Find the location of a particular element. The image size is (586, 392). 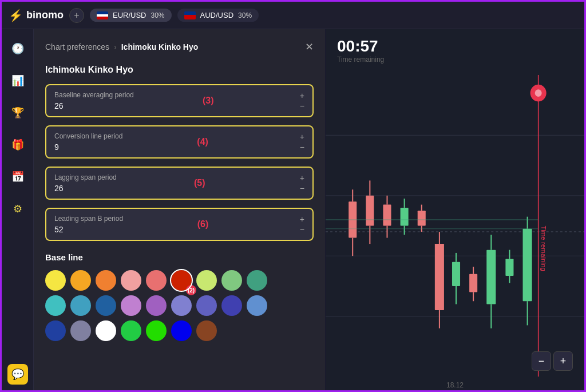

sidebar-item-gift: 🎁 is located at coordinates (18, 145).